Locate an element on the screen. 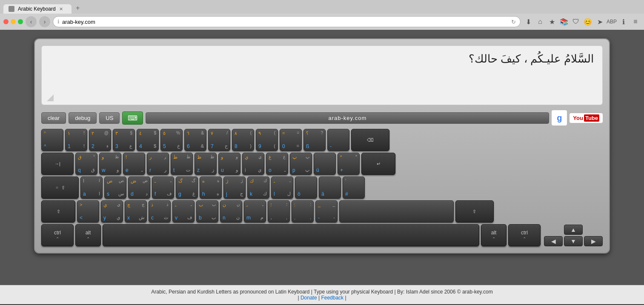 The width and height of the screenshot is (644, 305). keyboard-toggle-button: ⌨ is located at coordinates (133, 118).